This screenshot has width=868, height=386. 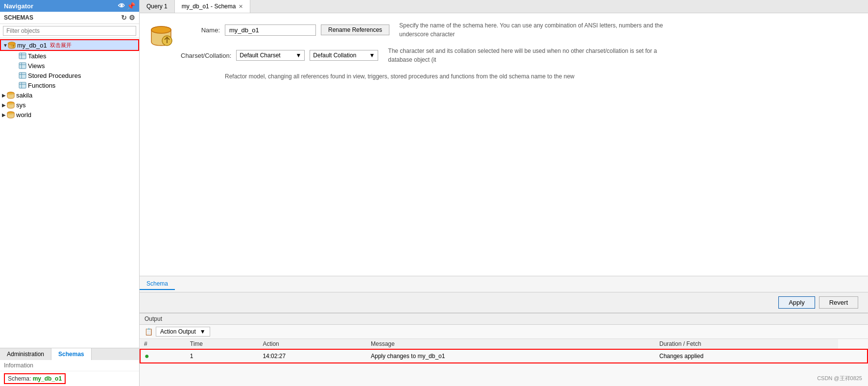 I want to click on tree-item-my_db_o1: ▼ my_db_o1 双击展开, so click(x=70, y=45).